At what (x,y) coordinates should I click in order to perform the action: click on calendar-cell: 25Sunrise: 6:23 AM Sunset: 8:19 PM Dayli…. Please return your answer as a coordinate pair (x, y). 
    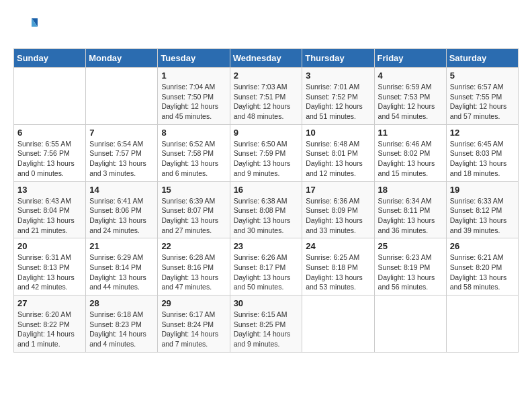
    Looking at the image, I should click on (410, 267).